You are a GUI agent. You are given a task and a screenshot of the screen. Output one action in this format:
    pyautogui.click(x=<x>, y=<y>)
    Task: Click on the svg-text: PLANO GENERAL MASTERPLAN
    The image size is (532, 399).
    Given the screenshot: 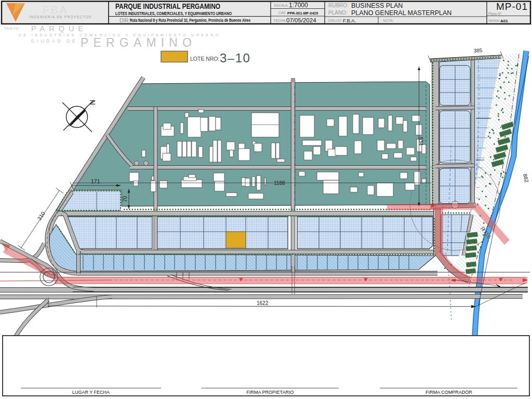 What is the action you would take?
    pyautogui.click(x=401, y=13)
    